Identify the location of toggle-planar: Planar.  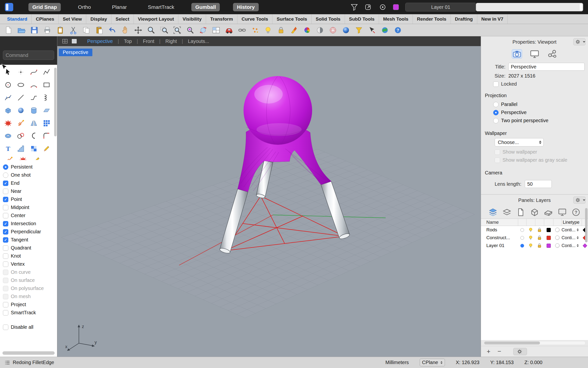
(120, 7).